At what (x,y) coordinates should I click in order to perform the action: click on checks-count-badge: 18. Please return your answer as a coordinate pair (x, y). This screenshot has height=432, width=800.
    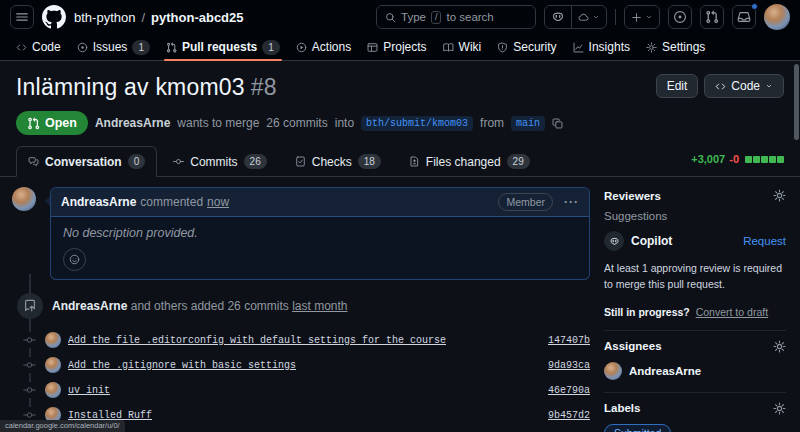
    Looking at the image, I should click on (370, 162).